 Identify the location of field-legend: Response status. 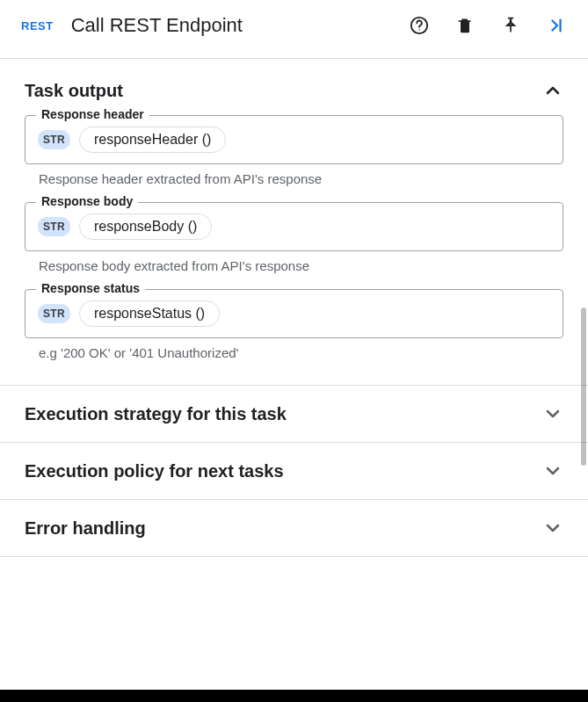
(91, 288).